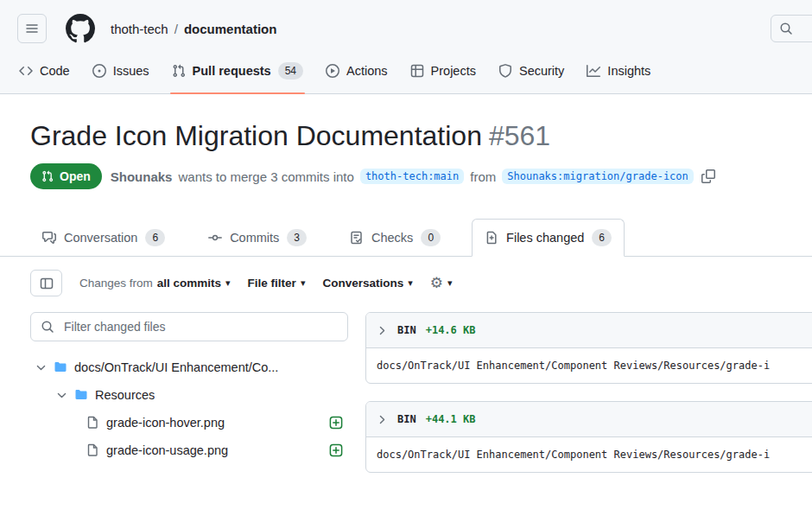 The image size is (812, 516). What do you see at coordinates (45, 73) in the screenshot?
I see `nav-tab-code: Code` at bounding box center [45, 73].